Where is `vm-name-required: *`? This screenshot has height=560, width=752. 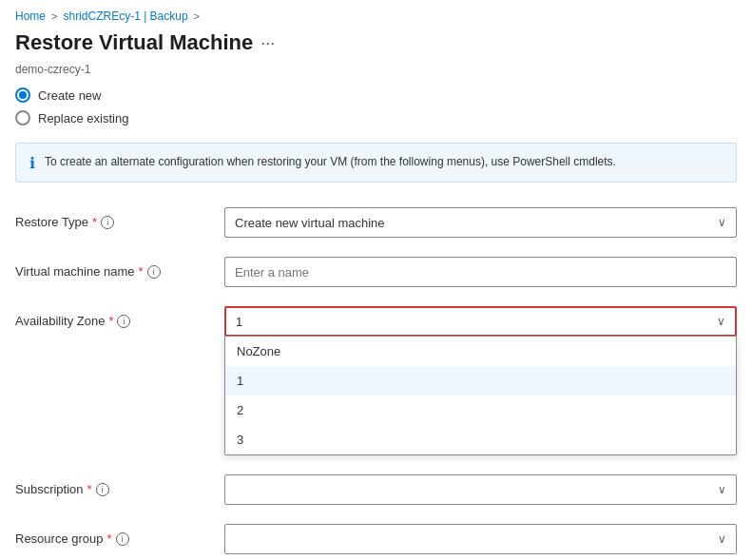
vm-name-required: * is located at coordinates (141, 272).